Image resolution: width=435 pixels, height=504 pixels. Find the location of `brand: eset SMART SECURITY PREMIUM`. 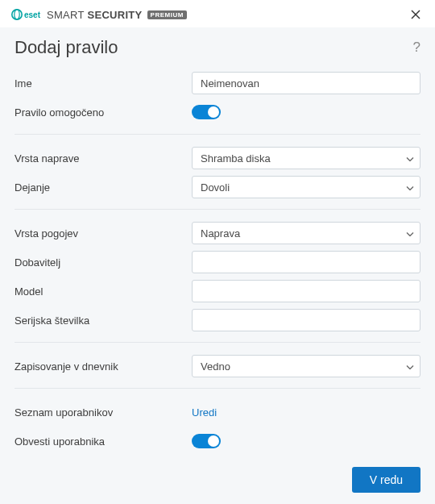

brand: eset SMART SECURITY PREMIUM is located at coordinates (99, 15).